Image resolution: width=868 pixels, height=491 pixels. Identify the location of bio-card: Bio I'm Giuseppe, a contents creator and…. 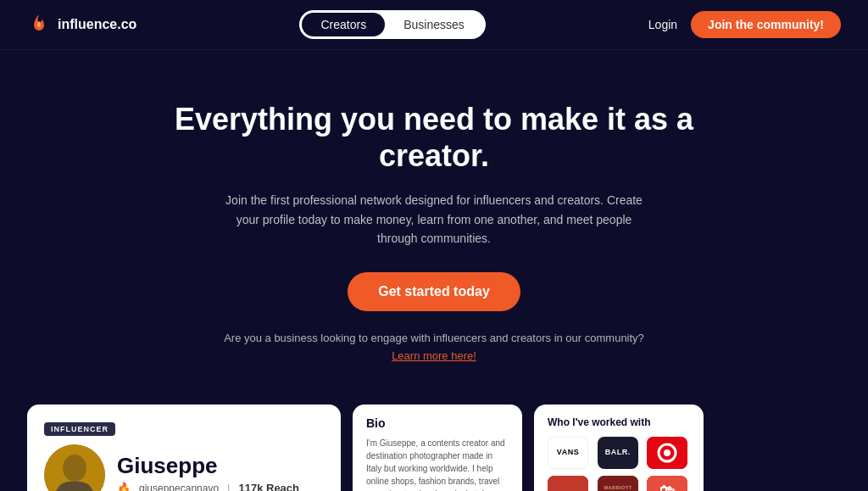
(437, 448).